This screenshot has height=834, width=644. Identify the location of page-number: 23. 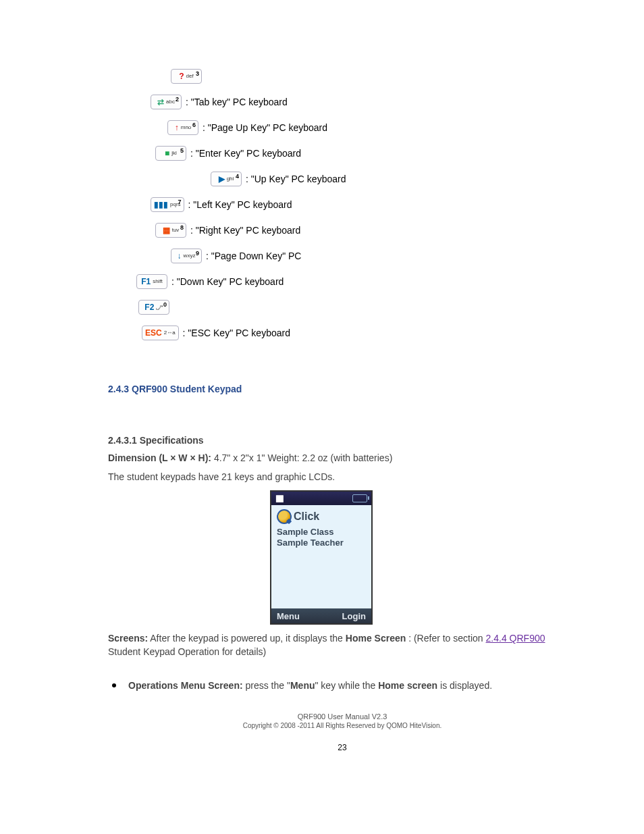
(342, 748).